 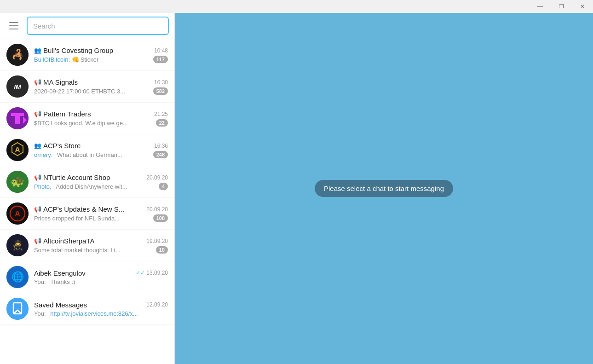 What do you see at coordinates (101, 118) in the screenshot?
I see `chat-content: 📢 Pattern Traders 21:25 $BTC Looks good.…` at bounding box center [101, 118].